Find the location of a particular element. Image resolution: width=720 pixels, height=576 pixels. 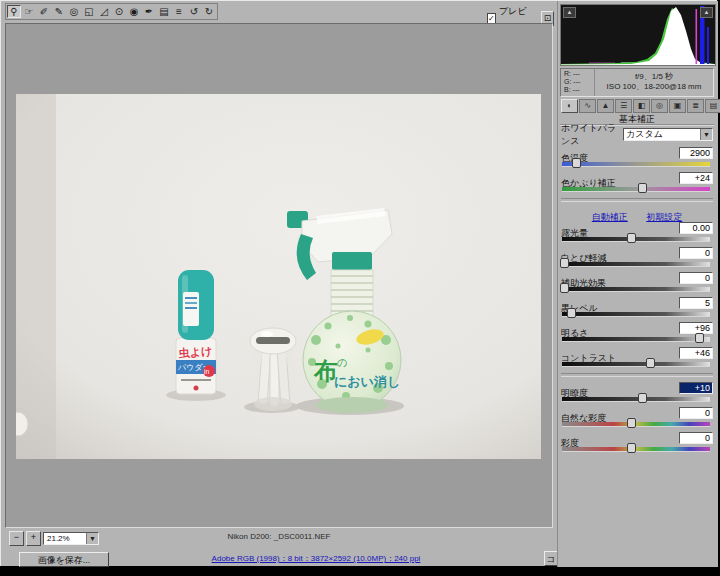

bottle-particle: の is located at coordinates (342, 362).